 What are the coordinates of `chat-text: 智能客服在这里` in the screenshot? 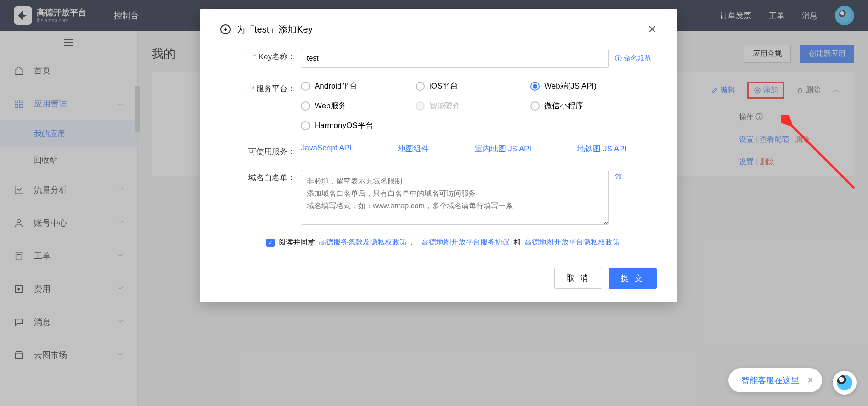 It's located at (770, 380).